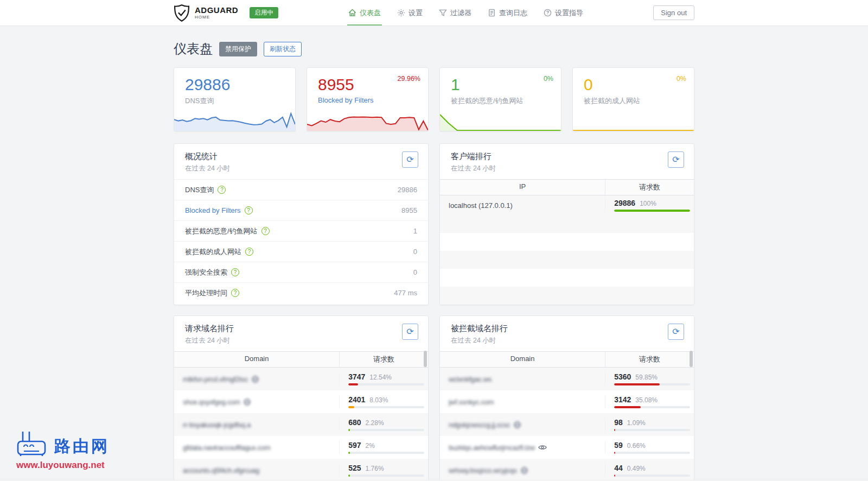 The height and width of the screenshot is (487, 868). Describe the element at coordinates (471, 402) in the screenshot. I see `domain-text: jwf.ssnkyc.com` at that location.